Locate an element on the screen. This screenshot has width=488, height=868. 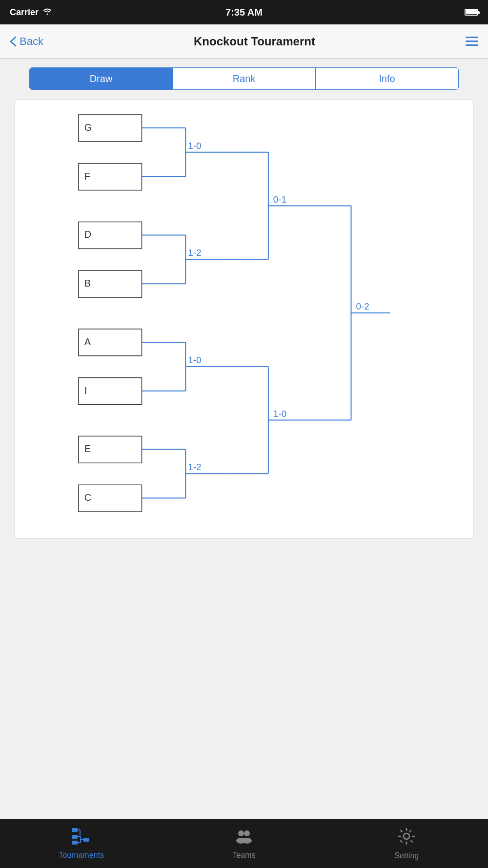
tab-info: Info is located at coordinates (387, 79).